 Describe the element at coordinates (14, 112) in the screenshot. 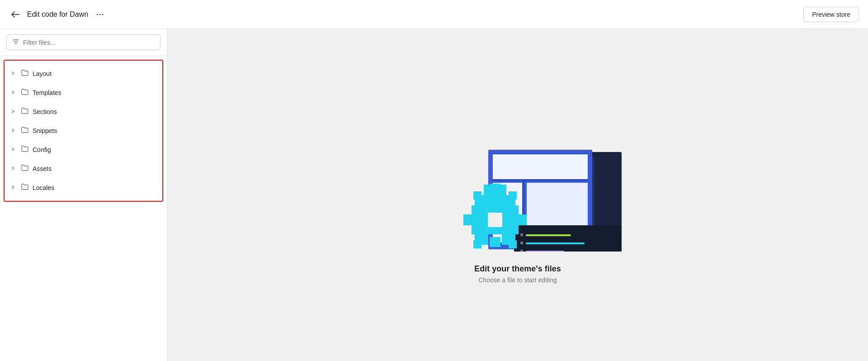

I see `chevron-sections-icon` at that location.